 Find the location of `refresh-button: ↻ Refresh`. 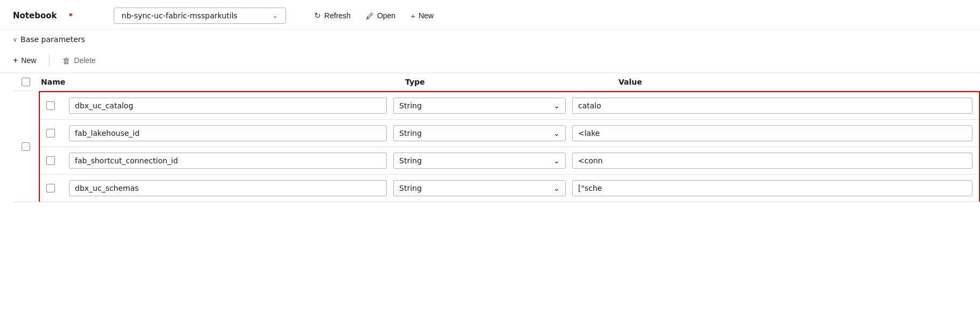

refresh-button: ↻ Refresh is located at coordinates (332, 16).